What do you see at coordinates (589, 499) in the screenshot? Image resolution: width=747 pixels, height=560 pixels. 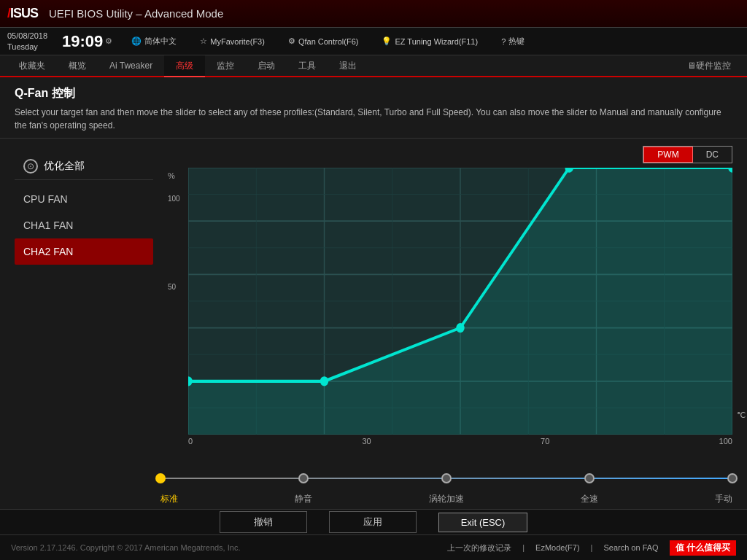 I see `label-full: 全速` at bounding box center [589, 499].